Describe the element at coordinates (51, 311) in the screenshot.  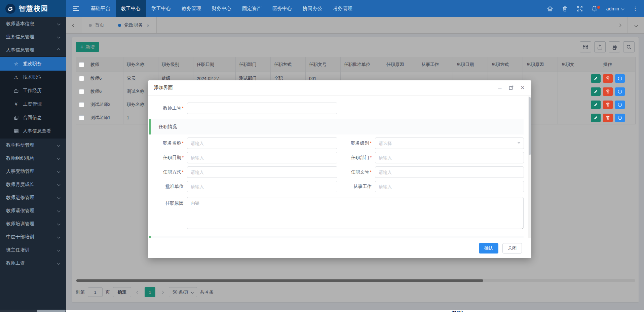
I see `sidebar-scrollbar-thumb` at that location.